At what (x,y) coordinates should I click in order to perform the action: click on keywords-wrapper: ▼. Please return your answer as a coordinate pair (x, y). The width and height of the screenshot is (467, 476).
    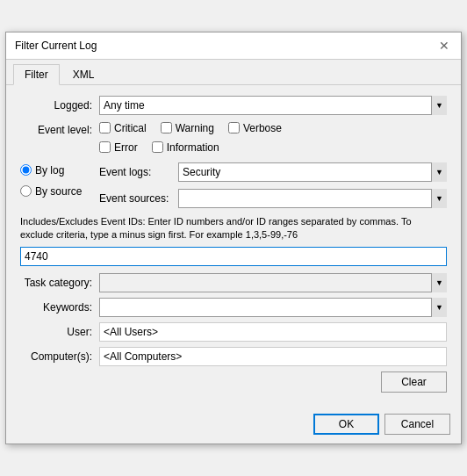
    Looking at the image, I should click on (273, 307).